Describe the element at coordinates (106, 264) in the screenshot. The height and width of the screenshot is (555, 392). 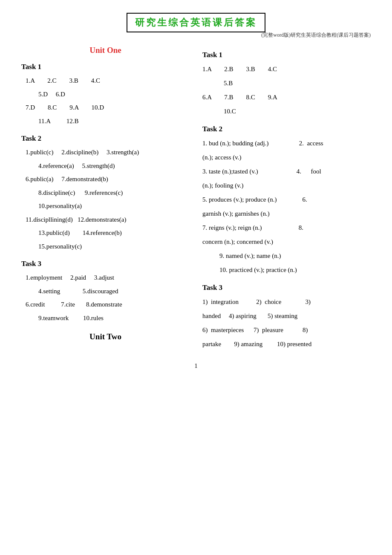
I see `left-task3-heading: Task 3` at that location.